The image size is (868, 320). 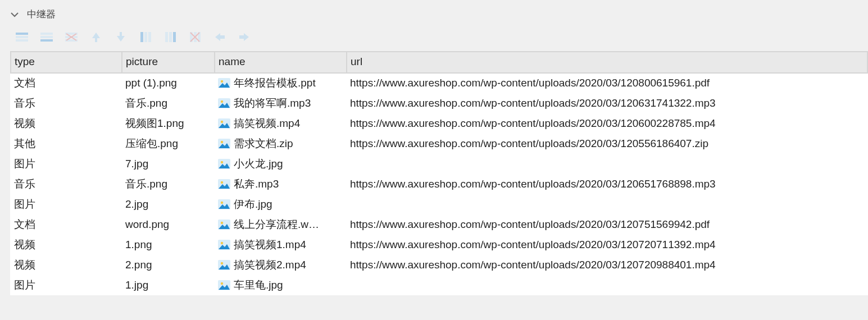 I want to click on cell-name: 私奔.mp3, so click(x=281, y=184).